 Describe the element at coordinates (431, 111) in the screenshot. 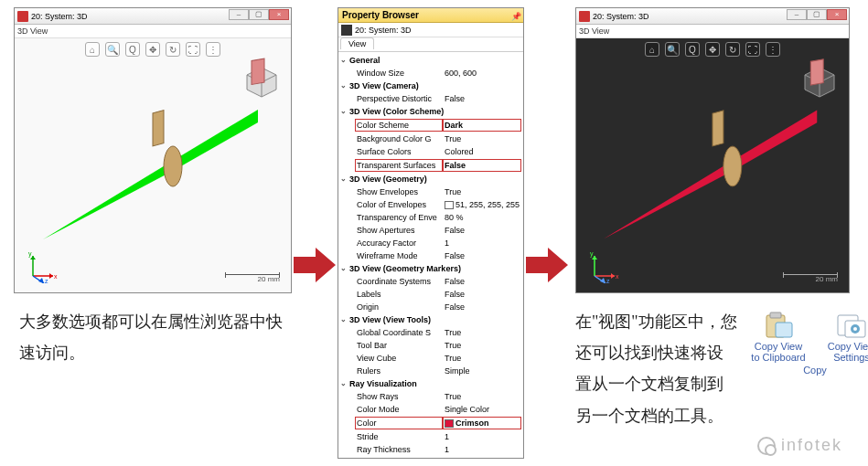

I see `property-group: ⌄3D View (Color Scheme)` at that location.